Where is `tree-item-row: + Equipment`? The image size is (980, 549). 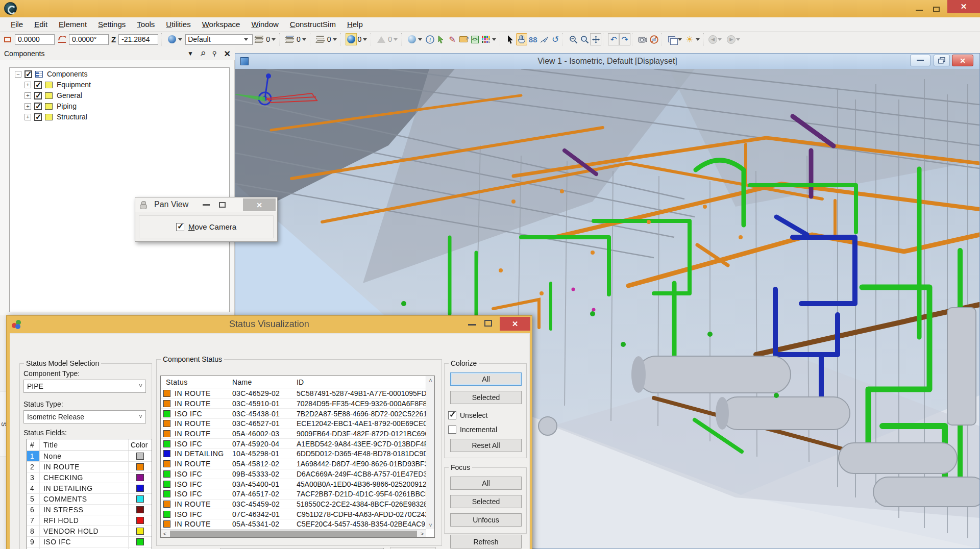
tree-item-row: + Equipment is located at coordinates (119, 85).